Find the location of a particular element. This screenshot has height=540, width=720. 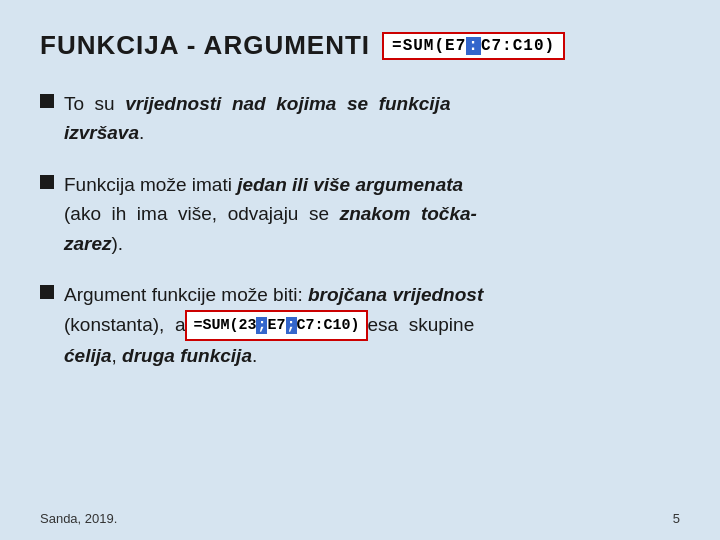

bullet-text-3: Argument funkcije može biti: brojčana vr… is located at coordinates (274, 325).